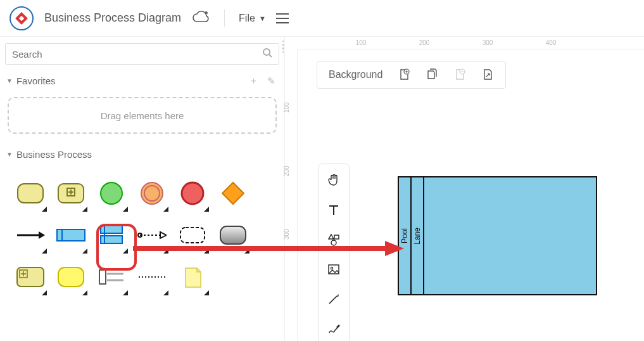 The image size is (644, 341). I want to click on gateway-shape, so click(233, 193).